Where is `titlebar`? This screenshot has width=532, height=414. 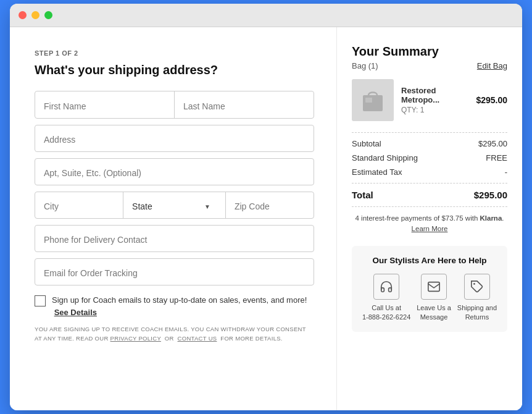 titlebar is located at coordinates (266, 15).